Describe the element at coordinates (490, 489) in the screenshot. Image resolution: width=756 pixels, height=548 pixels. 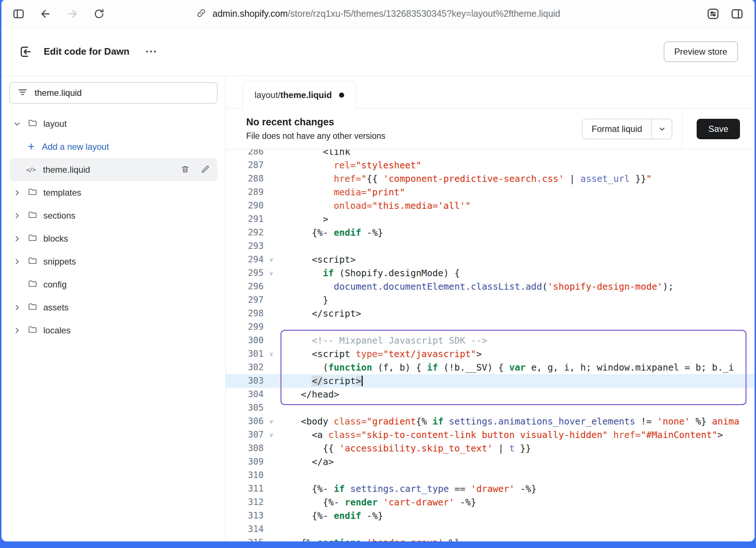
I see `code-line-311: 311 {%- if settings.cart_type == 'drawer…` at that location.